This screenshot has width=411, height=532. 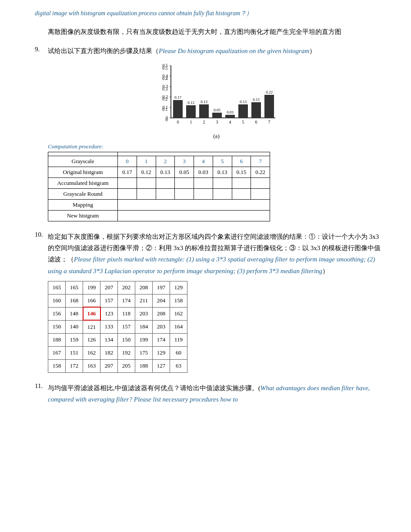 I want to click on pixel-cell-2-6: 208, so click(x=161, y=314).